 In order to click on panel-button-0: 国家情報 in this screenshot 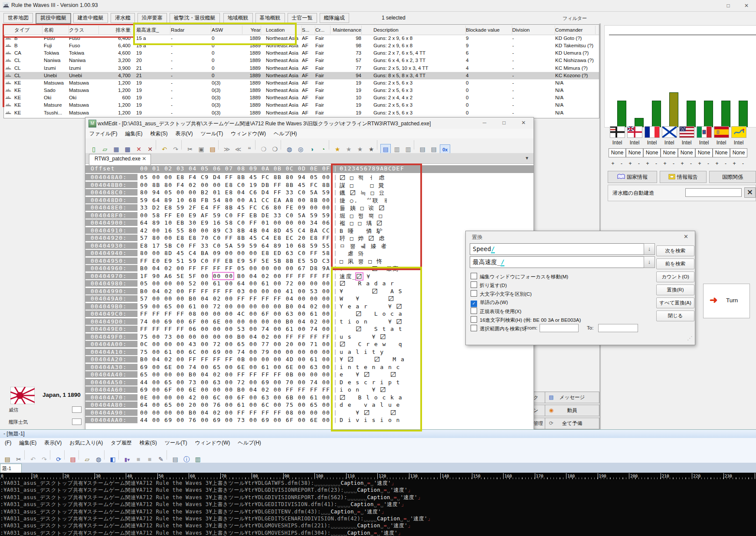, I will do `click(632, 177)`.